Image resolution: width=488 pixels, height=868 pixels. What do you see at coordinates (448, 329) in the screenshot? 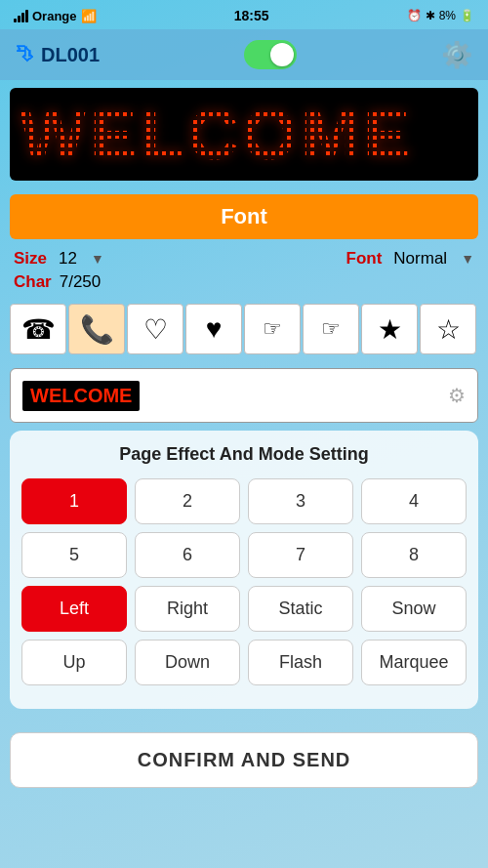
I see `icon-star-outline: ☆` at bounding box center [448, 329].